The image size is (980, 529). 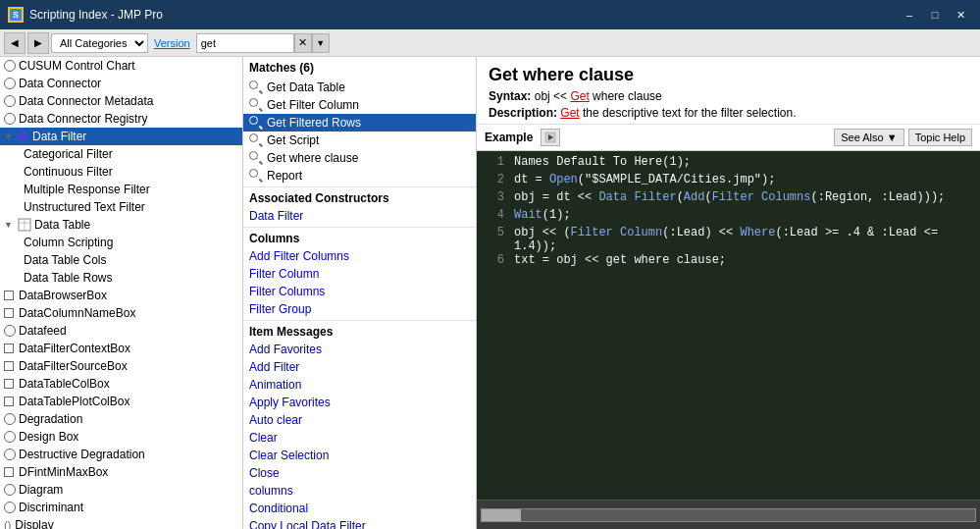 I want to click on tree-item-continuous-filter: Continuous Filter, so click(x=122, y=172).